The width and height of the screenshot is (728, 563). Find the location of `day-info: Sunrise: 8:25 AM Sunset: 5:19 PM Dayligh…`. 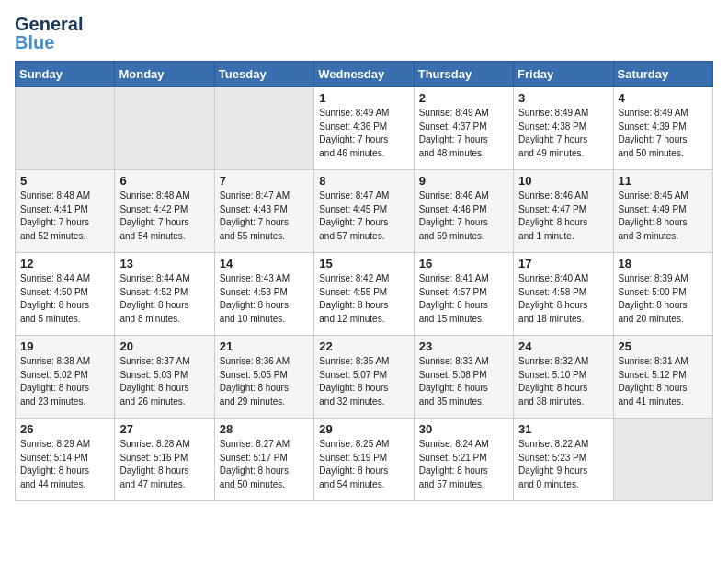

day-info: Sunrise: 8:25 AM Sunset: 5:19 PM Dayligh… is located at coordinates (364, 465).